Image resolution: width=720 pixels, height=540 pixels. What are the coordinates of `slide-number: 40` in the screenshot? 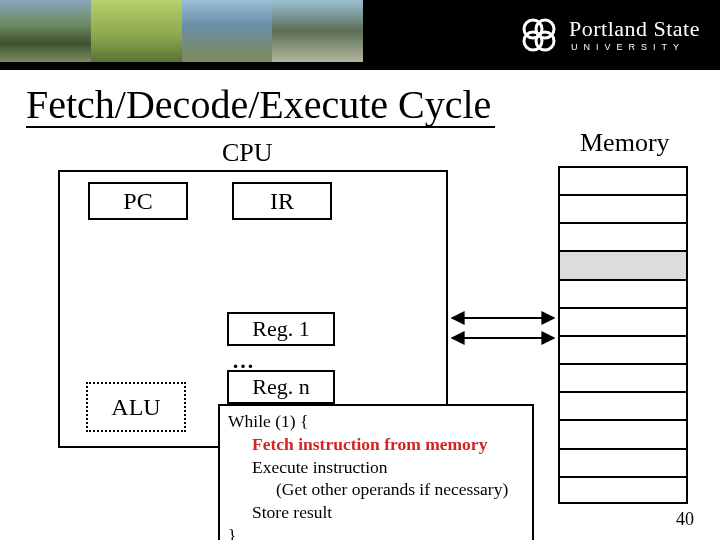 It's located at (685, 520).